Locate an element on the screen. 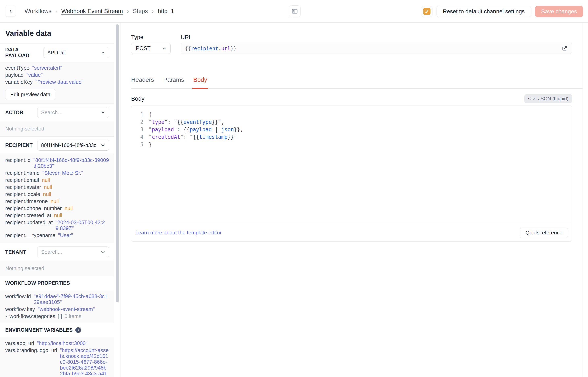 The height and width of the screenshot is (377, 588). actor-search-input is located at coordinates (71, 113).